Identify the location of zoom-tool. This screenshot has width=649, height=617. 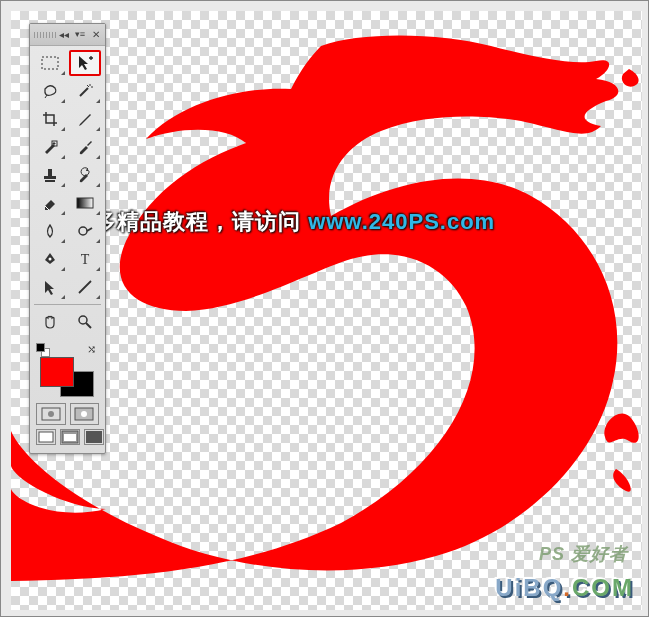
(85, 322).